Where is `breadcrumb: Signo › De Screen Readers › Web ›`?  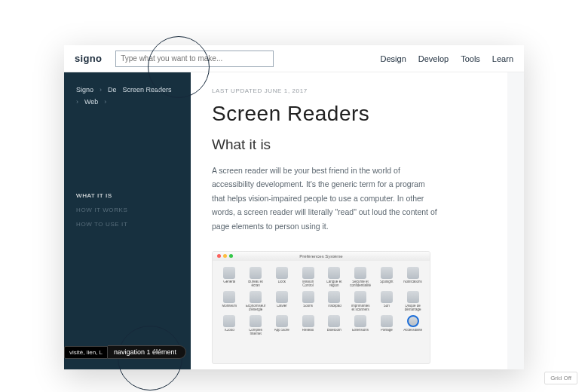 breadcrumb: Signo › De Screen Readers › Web › is located at coordinates (127, 96).